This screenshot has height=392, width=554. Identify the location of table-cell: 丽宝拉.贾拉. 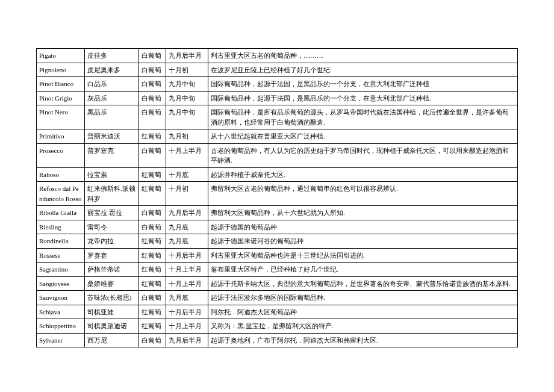
(112, 213).